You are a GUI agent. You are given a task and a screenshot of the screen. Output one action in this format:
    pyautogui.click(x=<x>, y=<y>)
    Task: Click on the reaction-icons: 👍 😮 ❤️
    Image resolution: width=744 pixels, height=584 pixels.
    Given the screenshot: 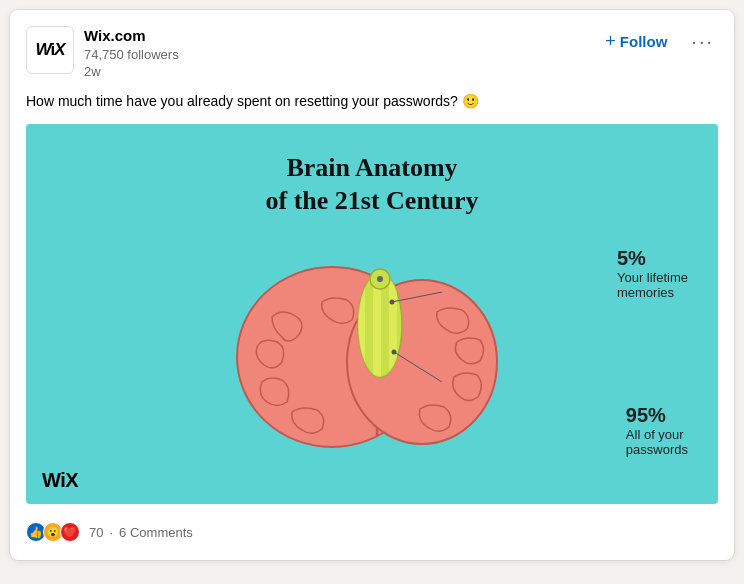 What is the action you would take?
    pyautogui.click(x=52, y=532)
    